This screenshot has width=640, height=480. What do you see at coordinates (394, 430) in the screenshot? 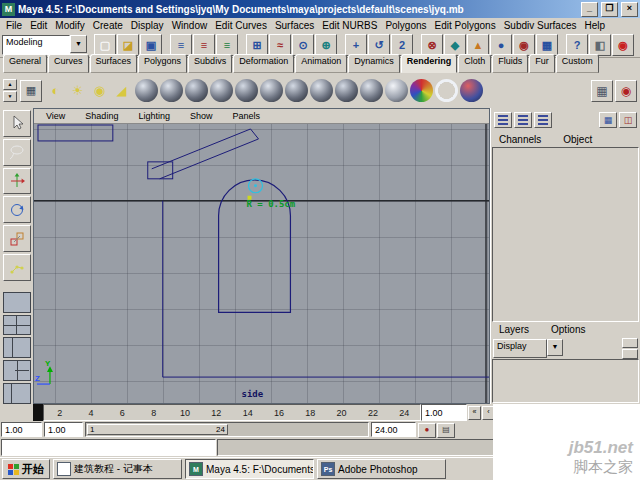
I see `playback-end-field: 24.00` at bounding box center [394, 430].